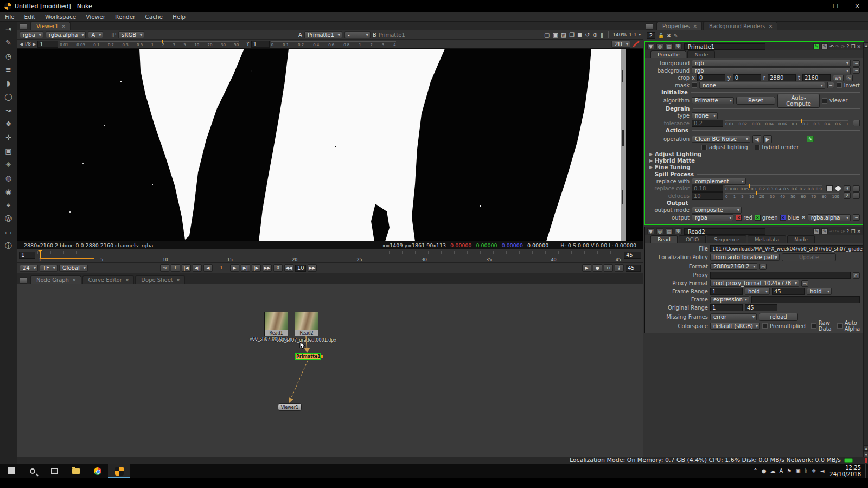 This screenshot has height=488, width=868. Describe the element at coordinates (160, 280) in the screenshot. I see `dag-tab: Dope Sheet ✕` at that location.